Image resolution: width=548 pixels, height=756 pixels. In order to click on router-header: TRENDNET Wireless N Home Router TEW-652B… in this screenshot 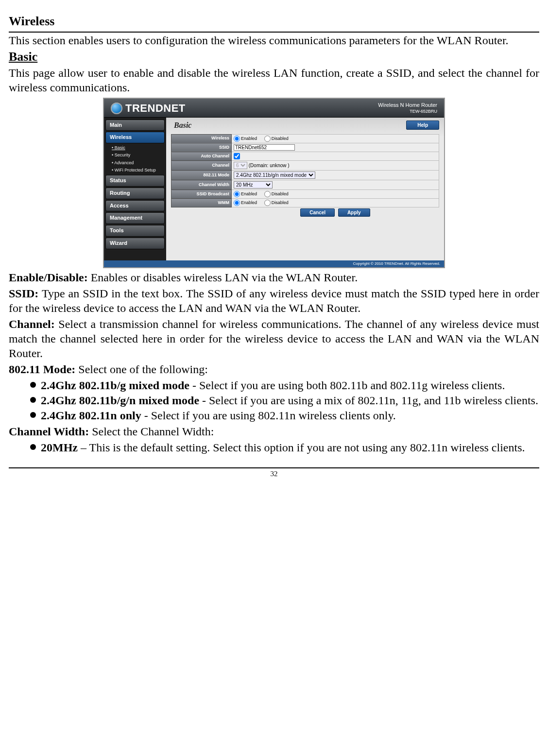, I will do `click(274, 108)`.